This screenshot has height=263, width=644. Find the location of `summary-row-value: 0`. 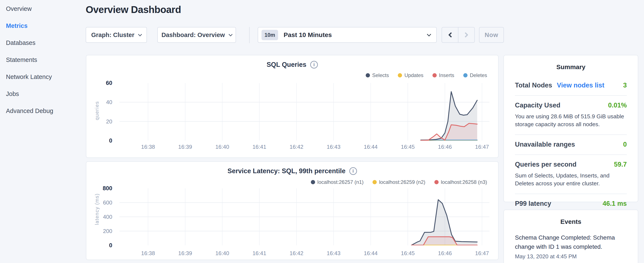

summary-row-value: 0 is located at coordinates (625, 145).